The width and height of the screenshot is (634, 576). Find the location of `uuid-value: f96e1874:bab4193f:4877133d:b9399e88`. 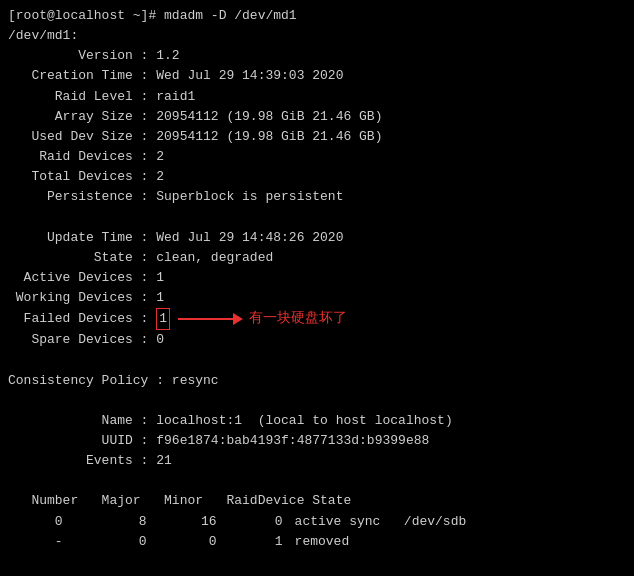

uuid-value: f96e1874:bab4193f:4877133d:b9399e88 is located at coordinates (292, 441).